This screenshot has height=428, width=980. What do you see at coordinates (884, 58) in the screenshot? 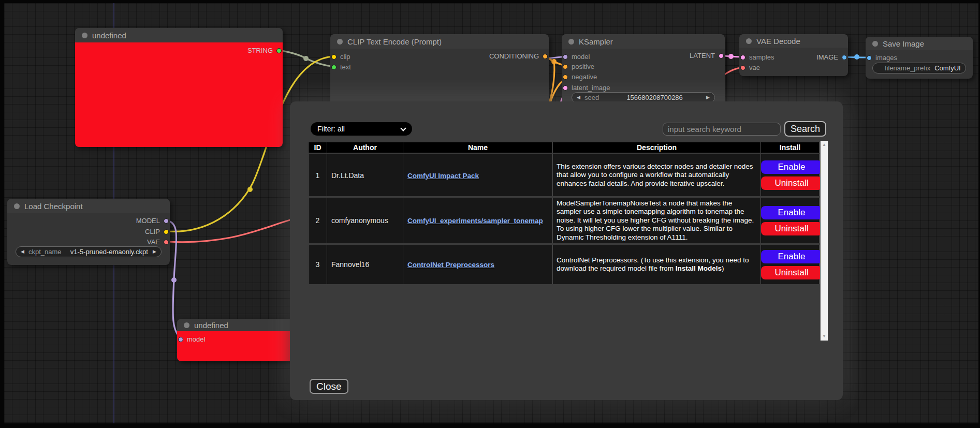
I see `input-port-images: images` at bounding box center [884, 58].